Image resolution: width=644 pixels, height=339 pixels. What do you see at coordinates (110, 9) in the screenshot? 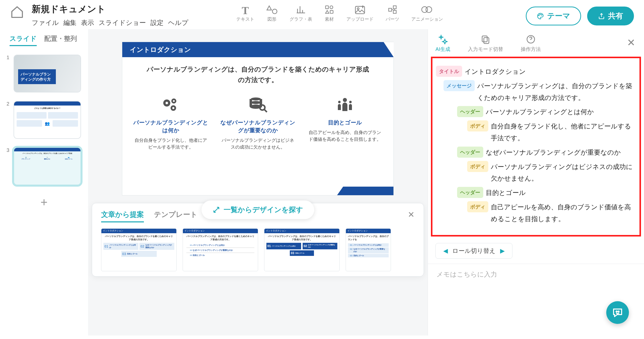
I see `document-title: 新規ドキュメント` at bounding box center [110, 9].